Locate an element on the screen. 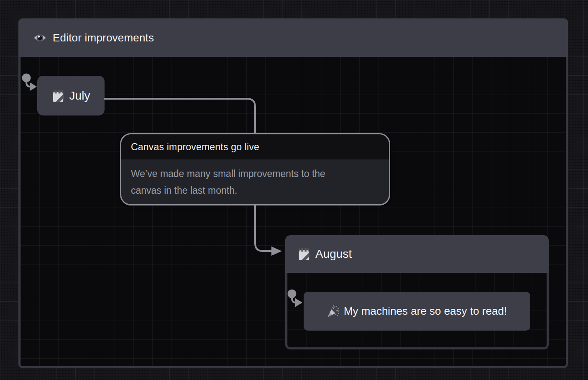  machine-header: Editor improvements is located at coordinates (293, 38).